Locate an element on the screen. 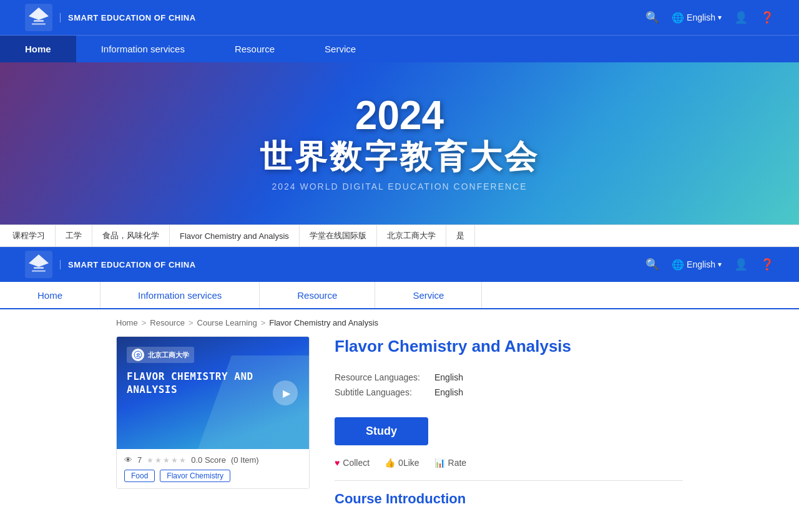 The height and width of the screenshot is (532, 799). chevron-down-icon: ▾ is located at coordinates (720, 17).